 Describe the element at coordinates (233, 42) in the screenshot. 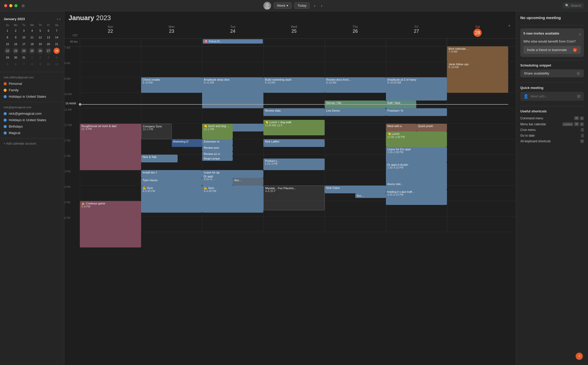

I see `allday-cell-3: 🎯 Focus D...` at that location.